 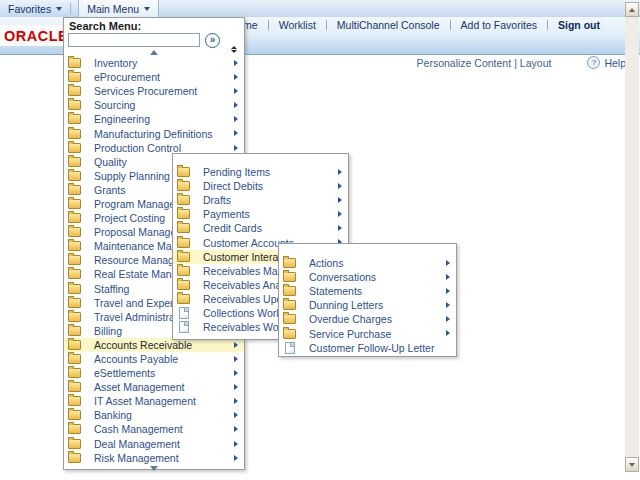 What do you see at coordinates (154, 119) in the screenshot?
I see `menu-item-engineering: Engineering` at bounding box center [154, 119].